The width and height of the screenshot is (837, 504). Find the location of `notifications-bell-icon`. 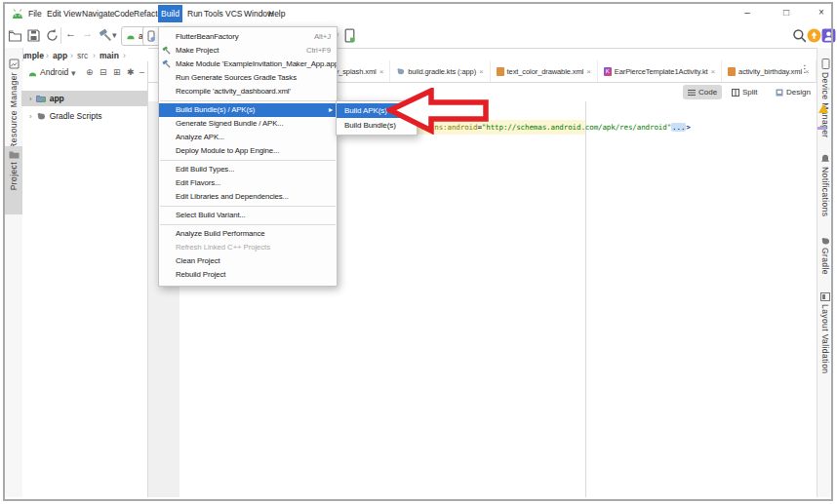

notifications-bell-icon is located at coordinates (825, 159).